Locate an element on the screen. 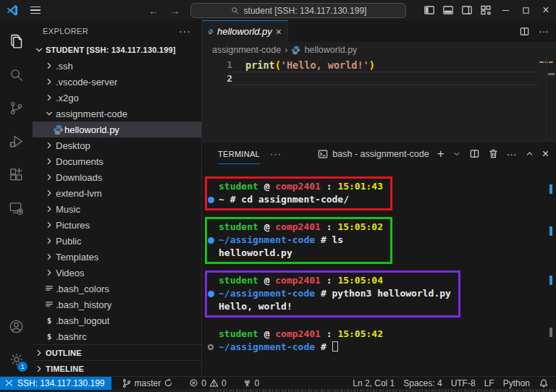 The height and width of the screenshot is (392, 556). terminal-command-block-2: student @ comp2401 : 15:05:02 ~/assignme… is located at coordinates (298, 240).